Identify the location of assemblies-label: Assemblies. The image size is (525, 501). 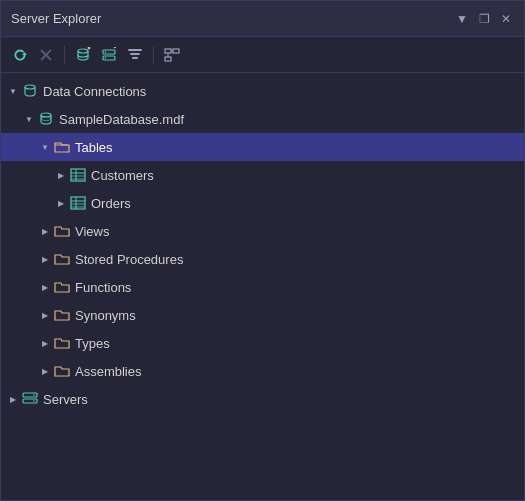
(108, 372).